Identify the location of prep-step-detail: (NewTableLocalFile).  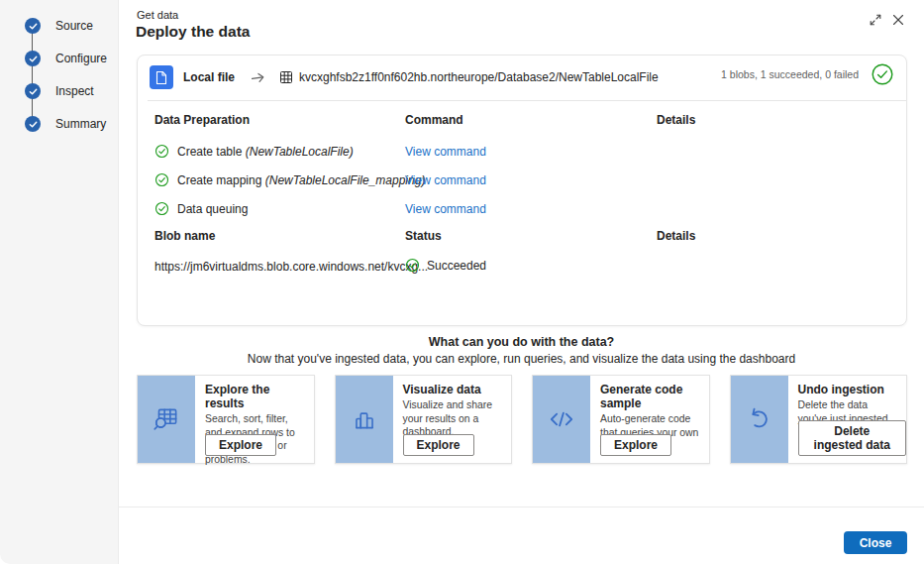
(299, 152).